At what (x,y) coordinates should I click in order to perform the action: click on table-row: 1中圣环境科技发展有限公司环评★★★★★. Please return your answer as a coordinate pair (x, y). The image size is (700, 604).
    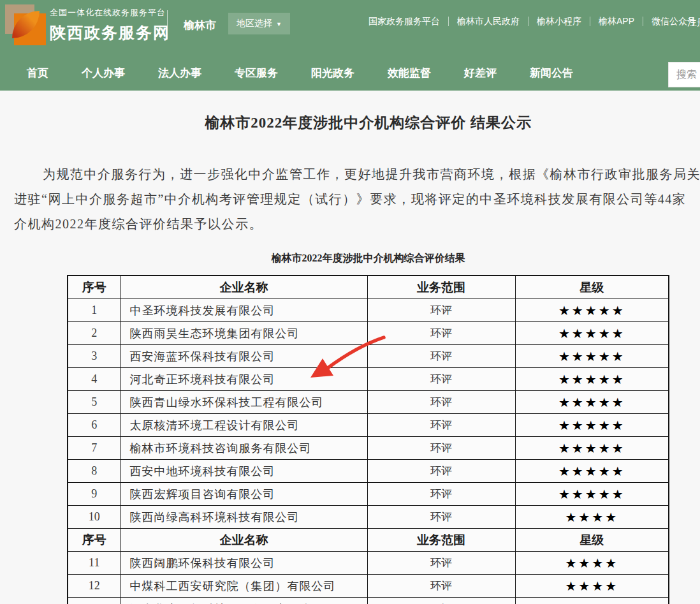
    Looking at the image, I should click on (368, 311).